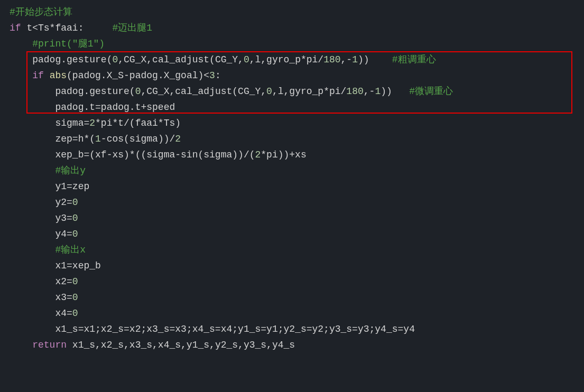 The image size is (584, 392). What do you see at coordinates (63, 313) in the screenshot?
I see `code-text: x4=` at bounding box center [63, 313].